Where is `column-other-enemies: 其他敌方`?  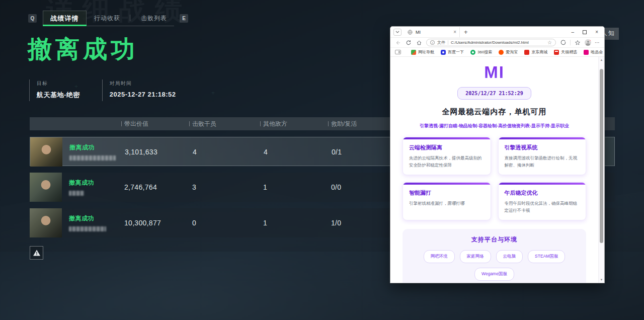 column-other-enemies: 其他敌方 is located at coordinates (291, 124).